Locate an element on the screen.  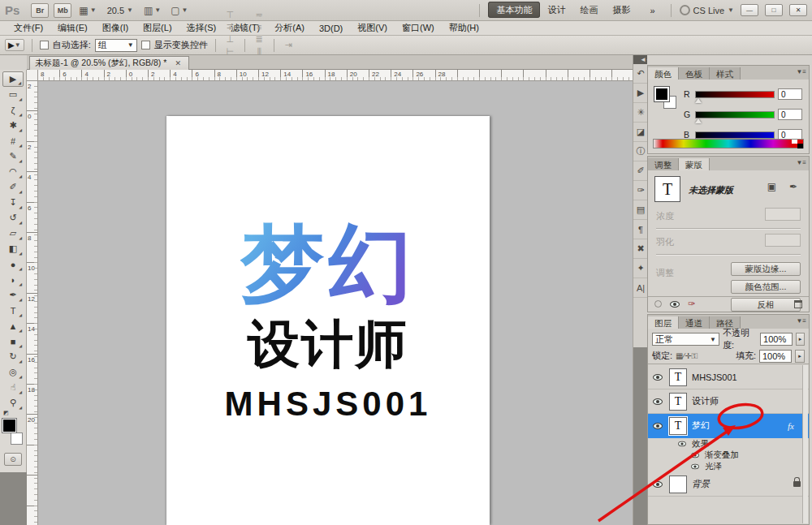
zoom-level-combo: 20.5▼ is located at coordinates (120, 11).